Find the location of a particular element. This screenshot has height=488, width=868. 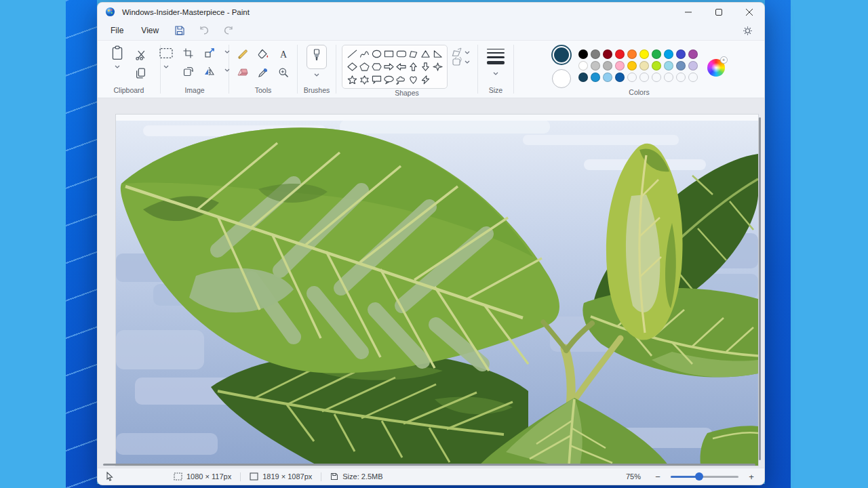

close-icon is located at coordinates (749, 12).